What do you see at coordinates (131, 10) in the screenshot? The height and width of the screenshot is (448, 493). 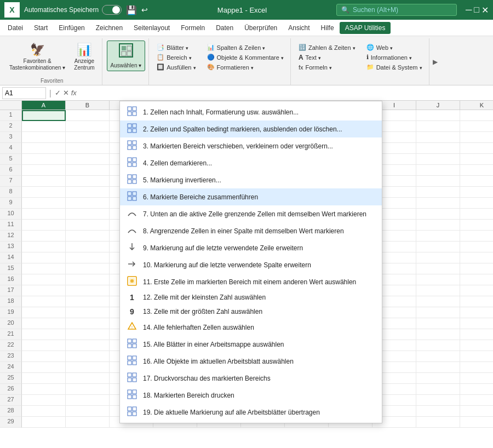 I see `save-icon: 💾` at bounding box center [131, 10].